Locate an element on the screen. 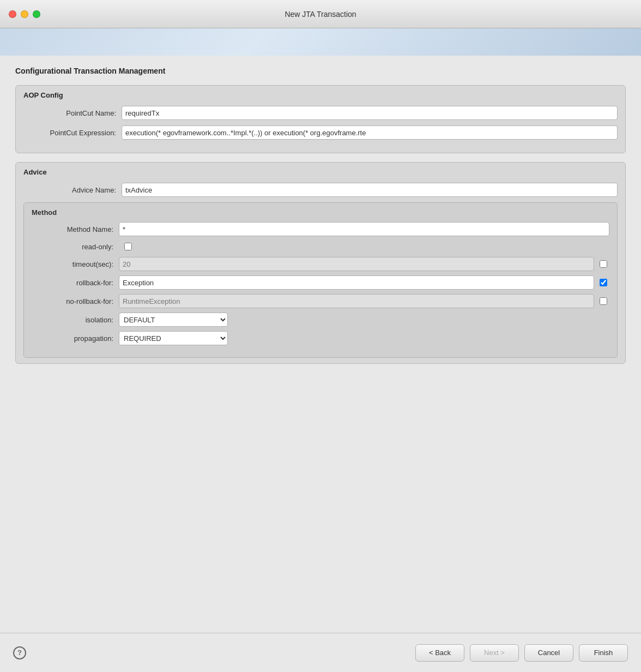  cancel-button: Cancel is located at coordinates (549, 653).